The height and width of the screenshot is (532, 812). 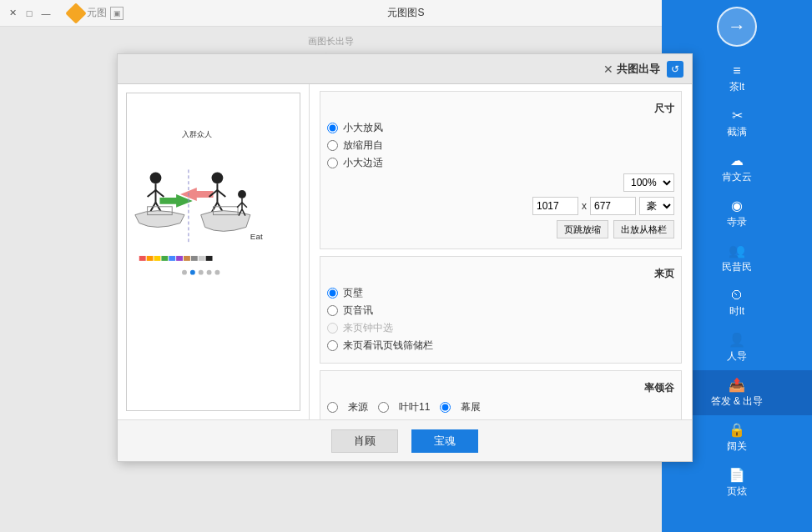 What do you see at coordinates (332, 407) in the screenshot?
I see `output-opt-3-radio` at bounding box center [332, 407].